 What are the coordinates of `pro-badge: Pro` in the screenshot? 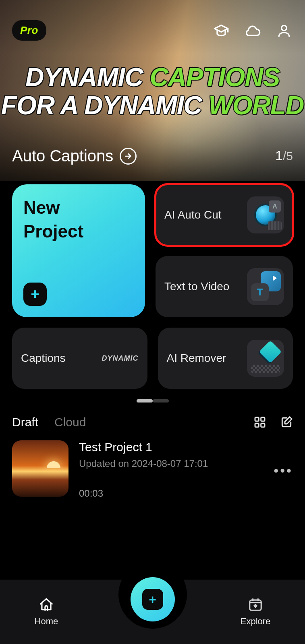 It's located at (29, 31).